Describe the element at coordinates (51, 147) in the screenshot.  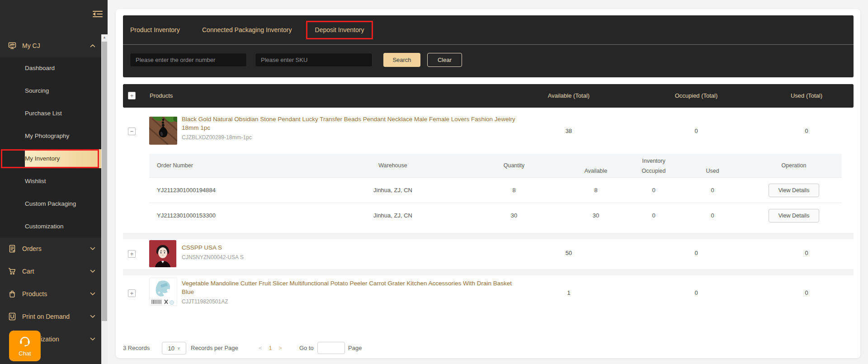
I see `my-cj-submenu: Dashboard Sourcing Purchase List My Phot…` at that location.